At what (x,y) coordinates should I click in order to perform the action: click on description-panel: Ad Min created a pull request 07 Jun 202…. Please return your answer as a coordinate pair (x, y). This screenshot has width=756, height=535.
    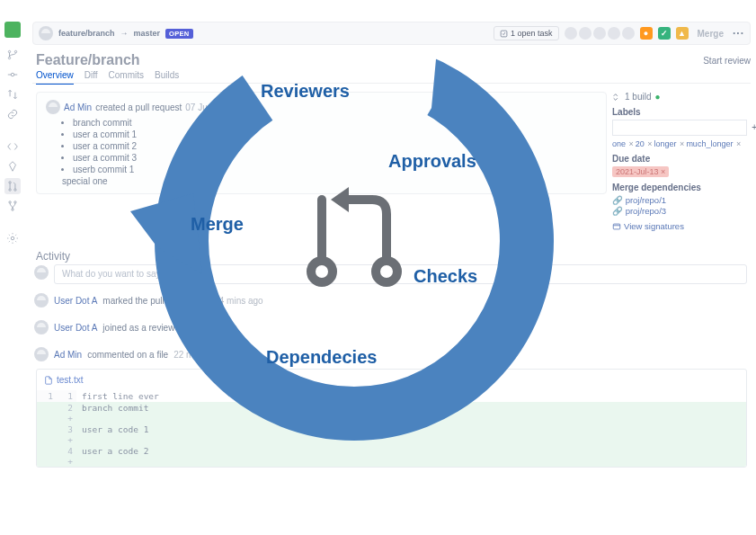
    Looking at the image, I should click on (322, 143).